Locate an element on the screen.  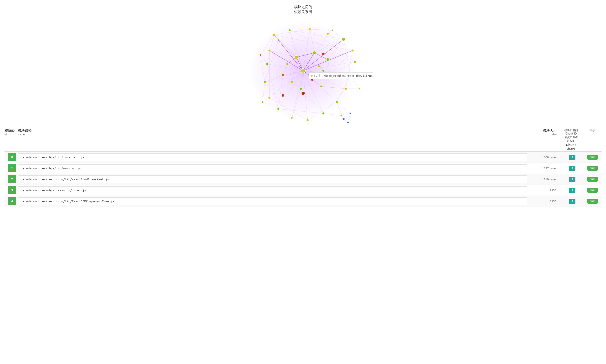
name-header-main: 模块路径 is located at coordinates (274, 131).